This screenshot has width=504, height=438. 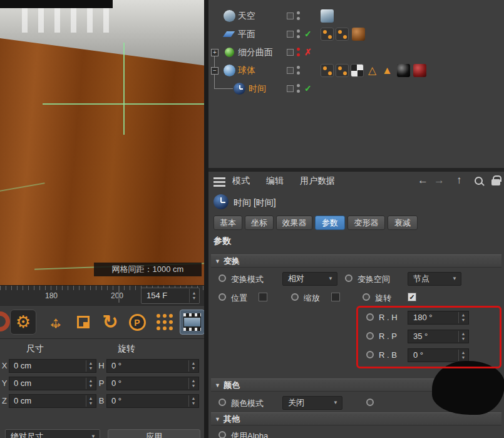 What do you see at coordinates (247, 71) in the screenshot?
I see `object-label-selected: 球体` at bounding box center [247, 71].